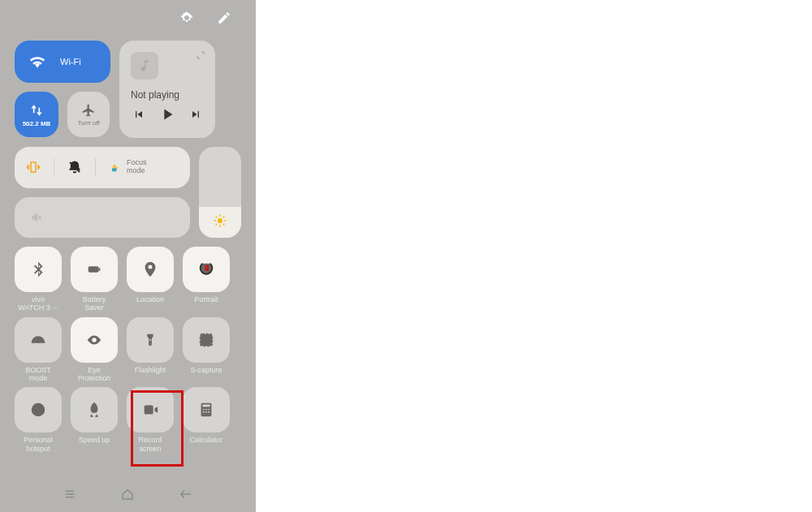  What do you see at coordinates (37, 110) in the screenshot?
I see `data-arrows-icon` at bounding box center [37, 110].